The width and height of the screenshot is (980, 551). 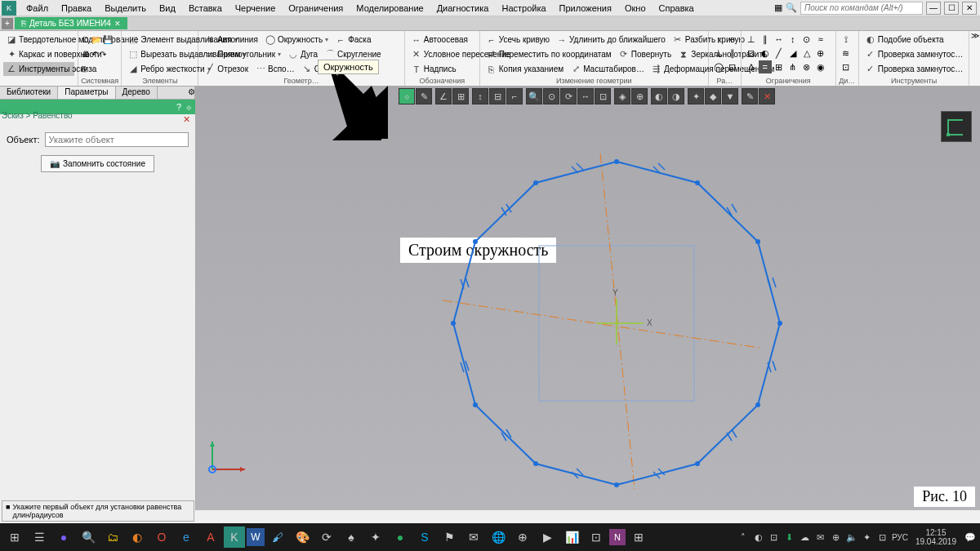 I want to click on constr-icon: ⊕, so click(x=821, y=53).